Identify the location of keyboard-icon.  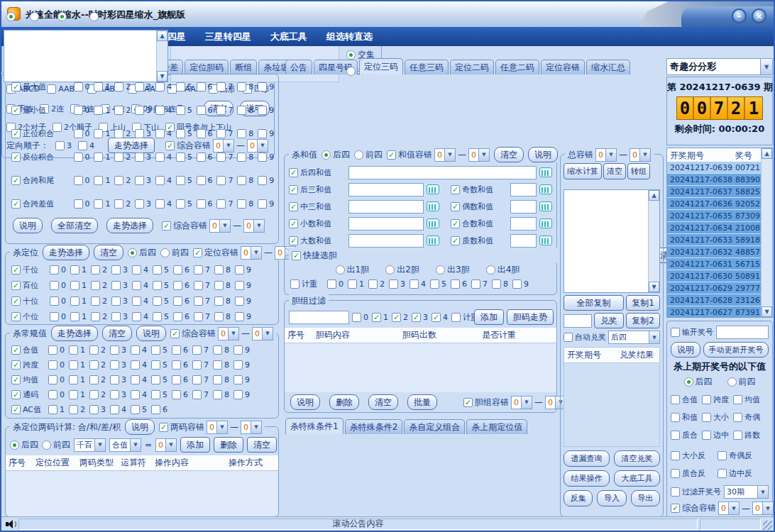
(546, 240).